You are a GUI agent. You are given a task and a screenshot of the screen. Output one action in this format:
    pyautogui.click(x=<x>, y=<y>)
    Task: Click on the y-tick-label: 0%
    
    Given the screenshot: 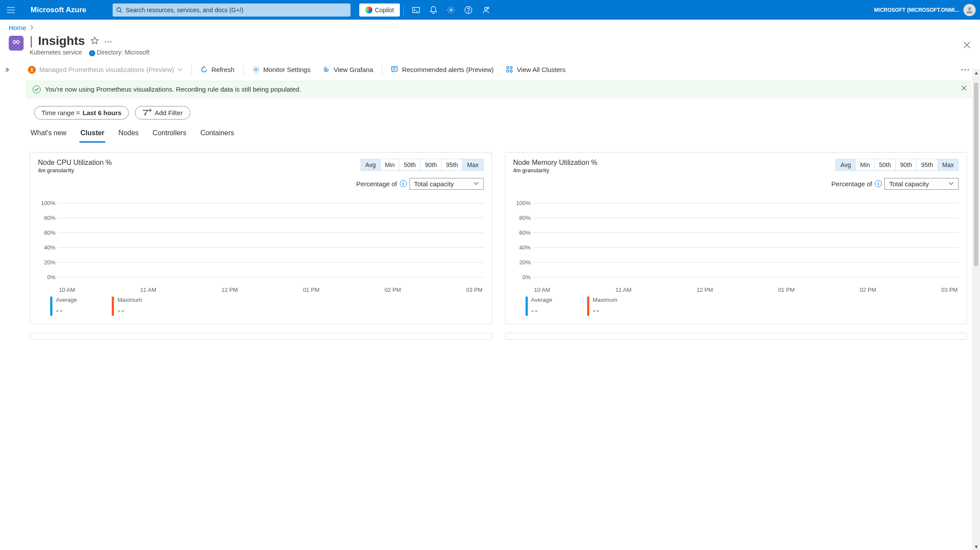 What is the action you would take?
    pyautogui.click(x=523, y=277)
    